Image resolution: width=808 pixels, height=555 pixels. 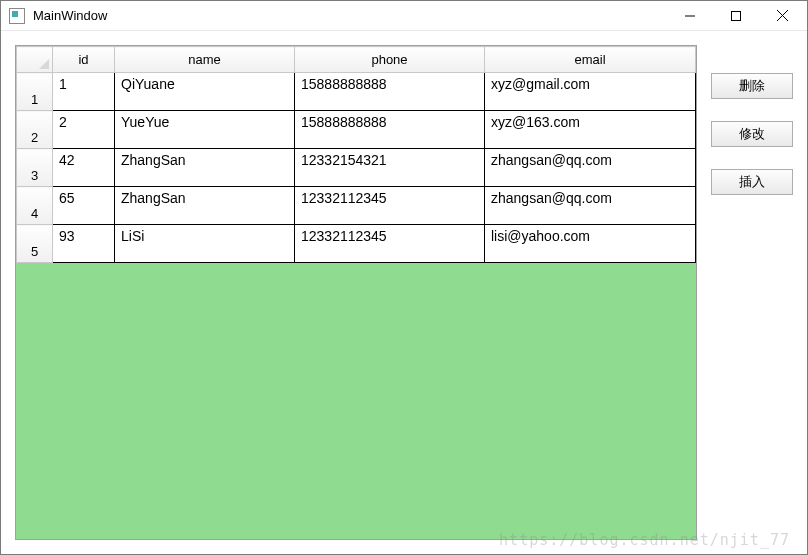 What do you see at coordinates (690, 16) in the screenshot?
I see `minimize-button` at bounding box center [690, 16].